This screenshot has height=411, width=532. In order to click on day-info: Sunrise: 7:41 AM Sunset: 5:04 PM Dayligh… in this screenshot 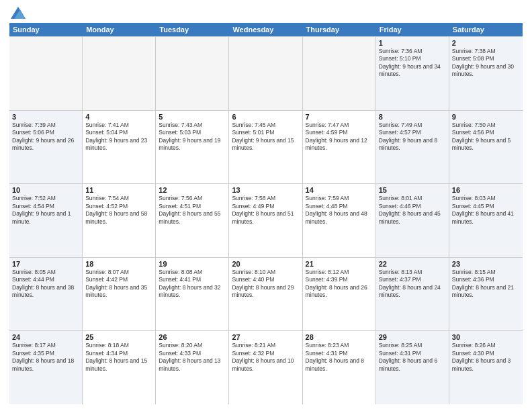, I will do `click(119, 137)`.